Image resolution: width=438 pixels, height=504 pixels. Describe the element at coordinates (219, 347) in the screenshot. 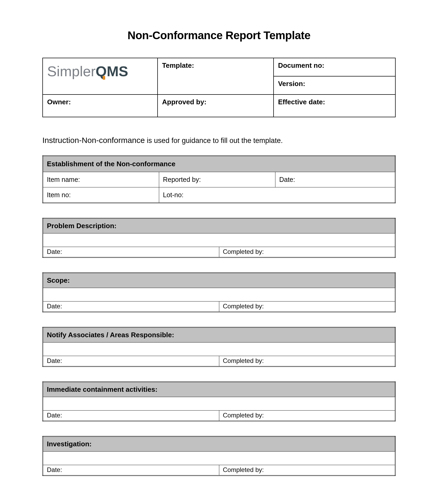

I see `notify-table: Notify Associates / Areas Responsible: D…` at that location.